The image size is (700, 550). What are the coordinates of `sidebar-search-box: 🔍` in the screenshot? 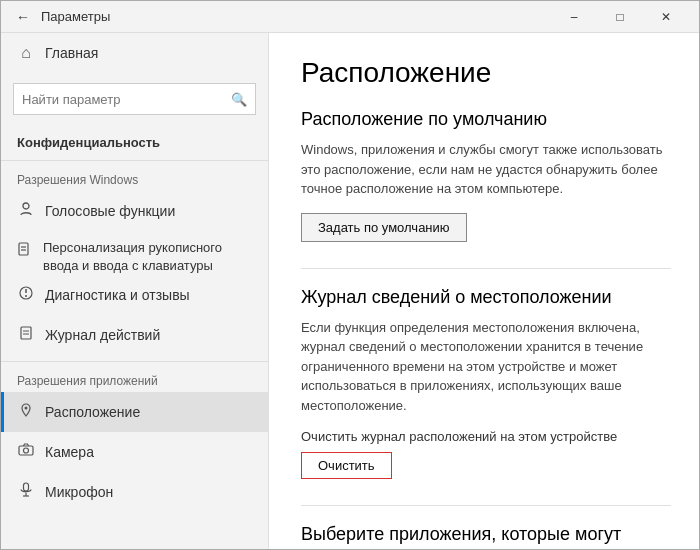 It's located at (134, 99).